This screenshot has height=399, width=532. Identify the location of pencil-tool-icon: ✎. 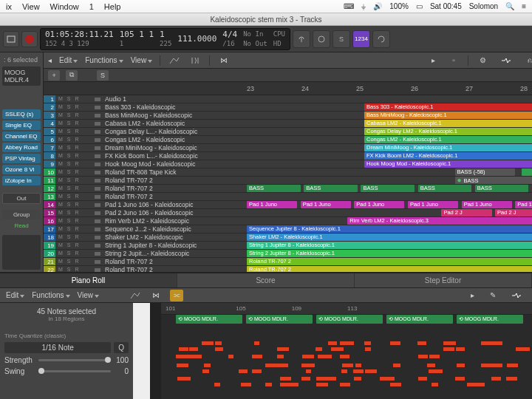
(493, 296).